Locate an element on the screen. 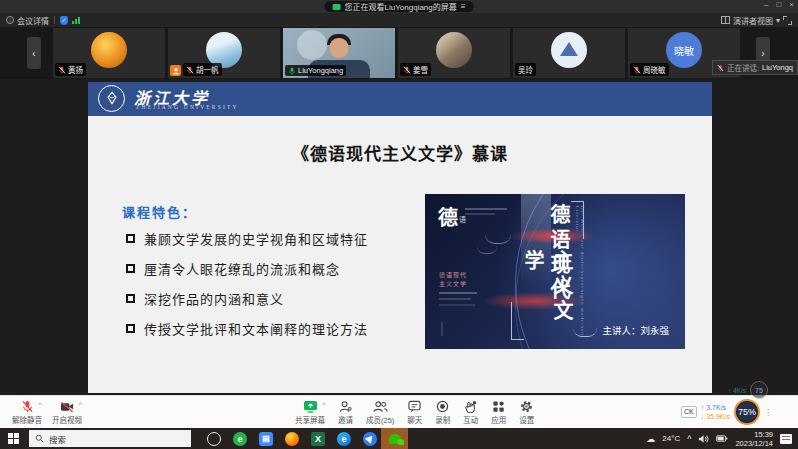 This screenshot has height=449, width=798. avatar: 晓敏 is located at coordinates (684, 50).